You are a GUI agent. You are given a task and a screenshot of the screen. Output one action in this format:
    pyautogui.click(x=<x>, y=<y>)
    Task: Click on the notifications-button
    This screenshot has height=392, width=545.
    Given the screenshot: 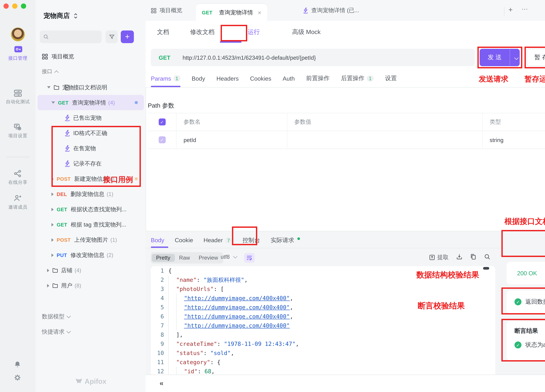 What is the action you would take?
    pyautogui.click(x=18, y=366)
    